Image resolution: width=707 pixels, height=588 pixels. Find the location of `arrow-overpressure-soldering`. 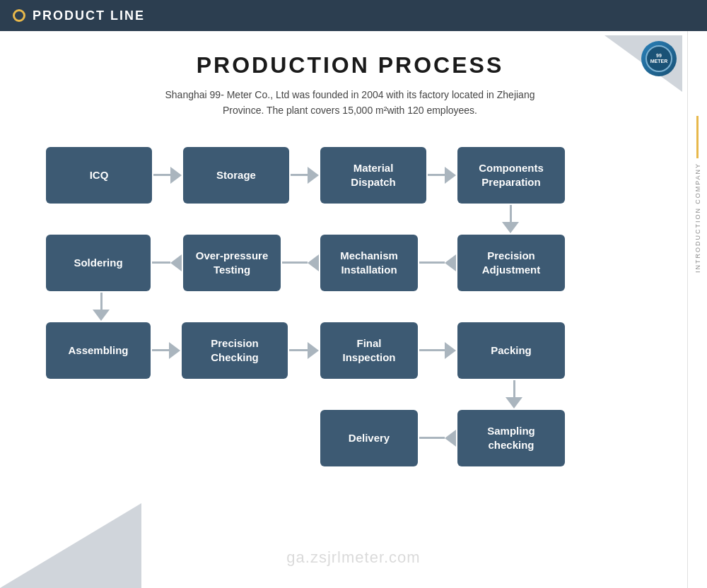

arrow-overpressure-soldering is located at coordinates (167, 263).